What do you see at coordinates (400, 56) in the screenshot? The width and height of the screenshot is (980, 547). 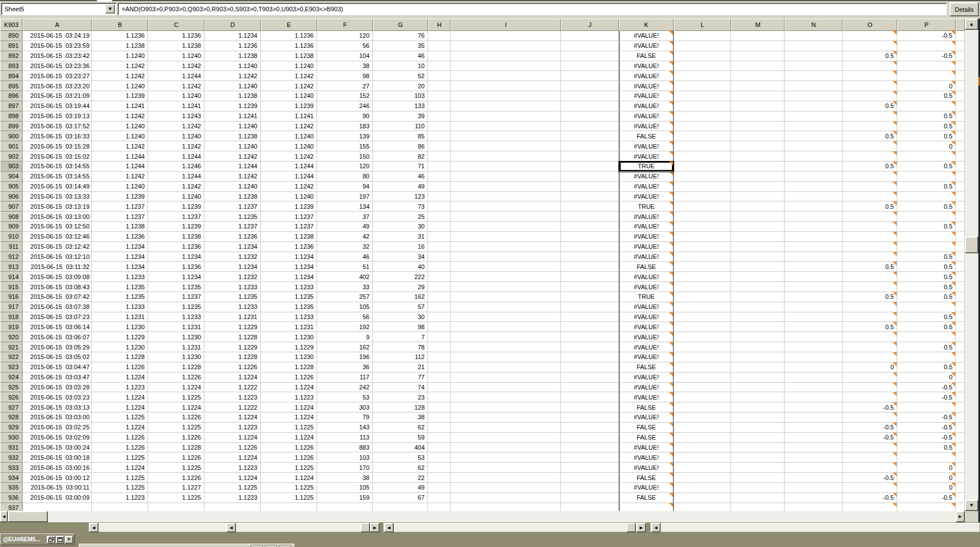 I see `cell: 46` at bounding box center [400, 56].